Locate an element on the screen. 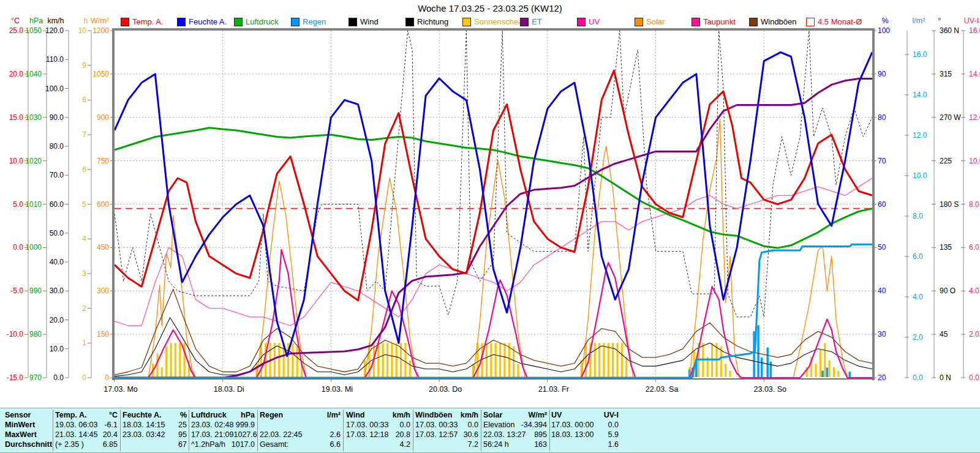 The width and height of the screenshot is (980, 453). sensor-header-text: Luftdruck is located at coordinates (209, 415).